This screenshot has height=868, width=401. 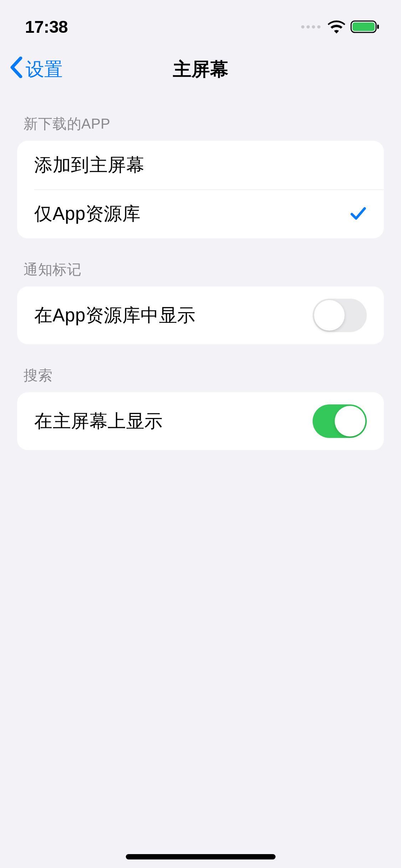 I want to click on wifi-icon, so click(x=336, y=27).